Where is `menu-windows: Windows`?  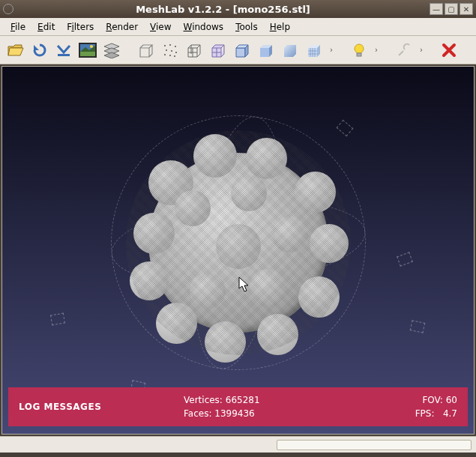 menu-windows: Windows is located at coordinates (204, 27).